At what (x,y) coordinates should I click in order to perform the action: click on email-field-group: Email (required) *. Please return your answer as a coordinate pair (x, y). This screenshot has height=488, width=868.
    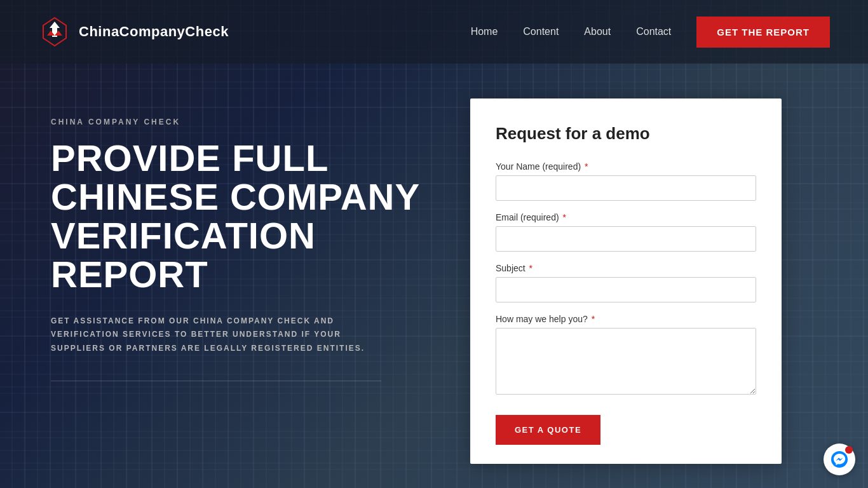
    Looking at the image, I should click on (626, 232).